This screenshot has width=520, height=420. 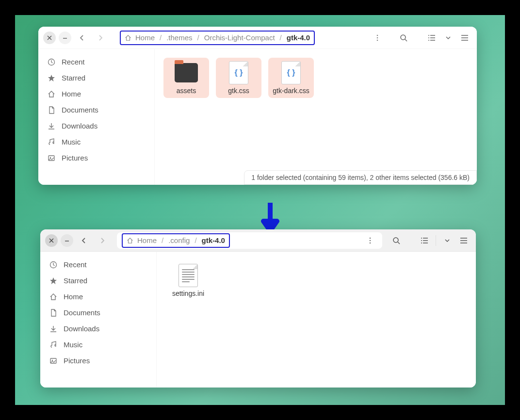 I want to click on file-item-settings-ini: settings.ini, so click(x=188, y=280).